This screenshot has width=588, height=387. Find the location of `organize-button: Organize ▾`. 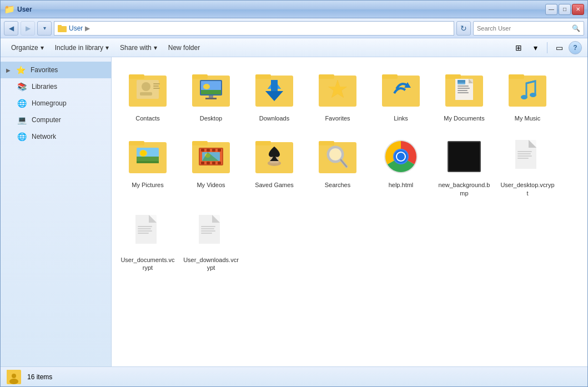

organize-button: Organize ▾ is located at coordinates (28, 48).